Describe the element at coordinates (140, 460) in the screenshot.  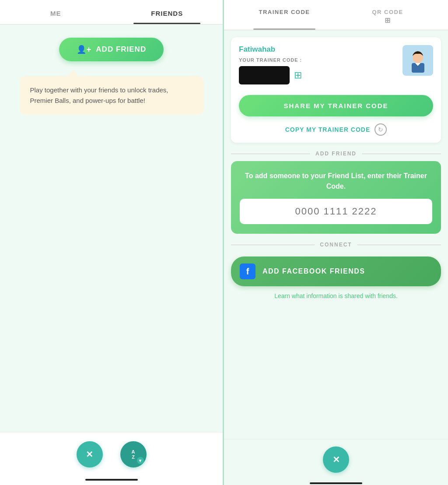
I see `chevron-down-icon: ▼` at that location.